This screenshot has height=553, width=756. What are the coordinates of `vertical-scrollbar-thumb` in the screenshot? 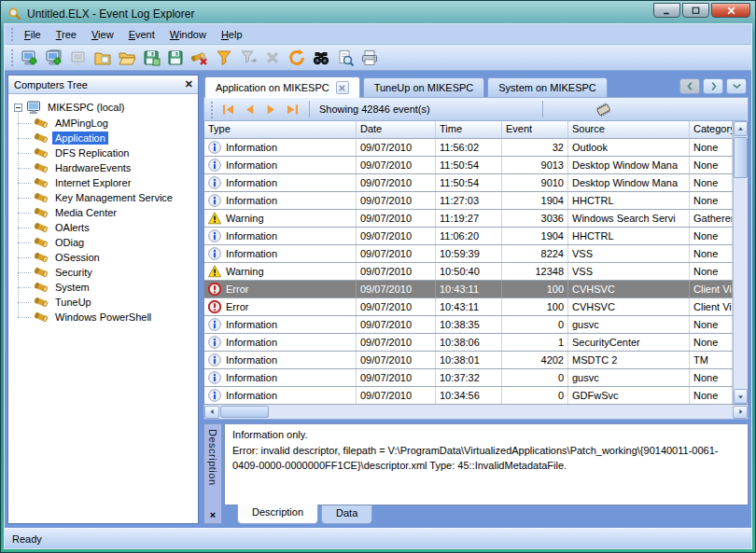 It's located at (741, 158).